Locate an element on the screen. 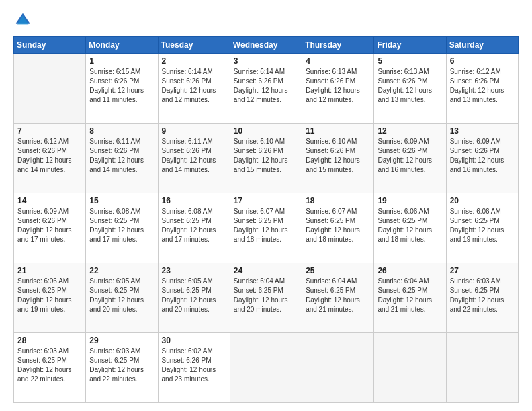 The image size is (532, 411). header is located at coordinates (266, 20).